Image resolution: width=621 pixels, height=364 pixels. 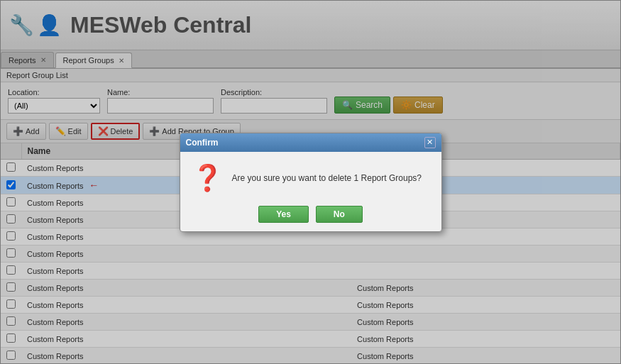 What do you see at coordinates (311, 176) in the screenshot?
I see `modal-body: ❓ Are you sure you want to delete 1 Repo…` at bounding box center [311, 176].